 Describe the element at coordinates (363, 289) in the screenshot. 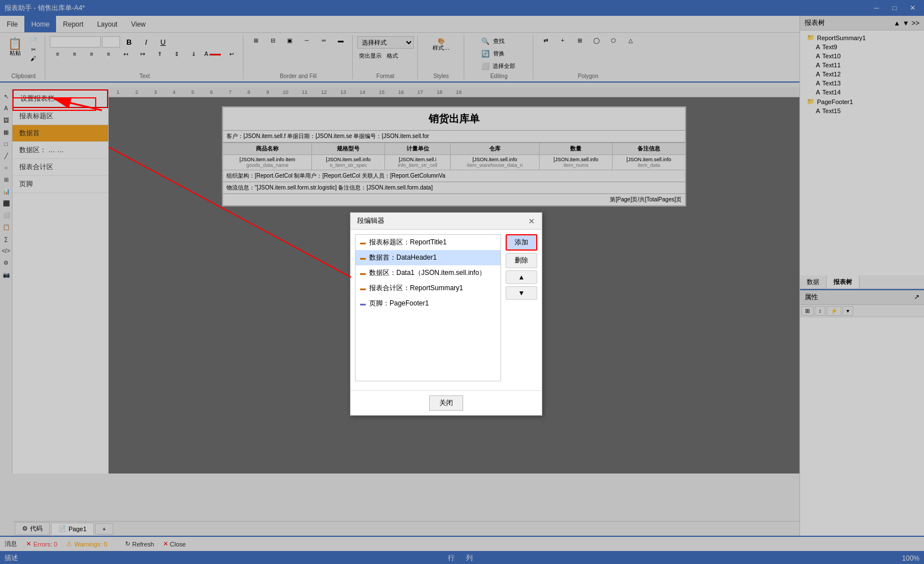

I see `band-icon-4: ▬` at that location.